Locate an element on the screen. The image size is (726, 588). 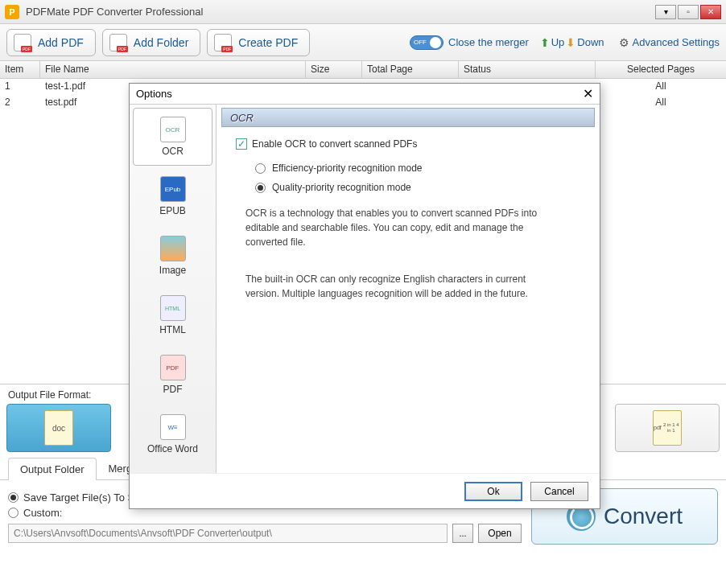
create-pdf-button: Create PDF is located at coordinates (258, 43).